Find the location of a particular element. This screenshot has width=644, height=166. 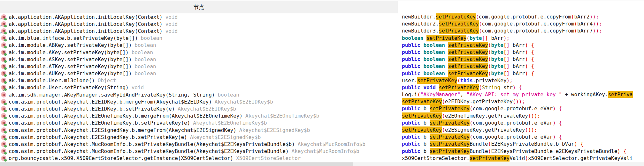

return-type: Akeychat$E2ESignedKey$b is located at coordinates (226, 137).